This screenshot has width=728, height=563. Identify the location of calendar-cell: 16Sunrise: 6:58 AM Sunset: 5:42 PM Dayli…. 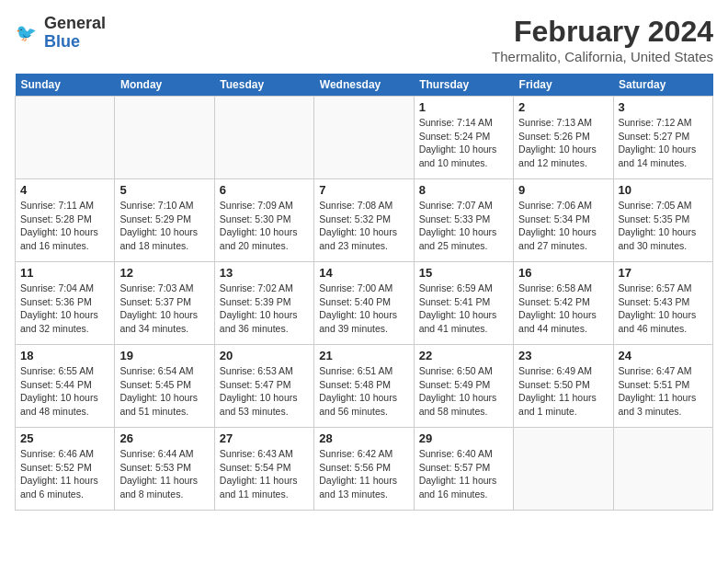
(563, 304).